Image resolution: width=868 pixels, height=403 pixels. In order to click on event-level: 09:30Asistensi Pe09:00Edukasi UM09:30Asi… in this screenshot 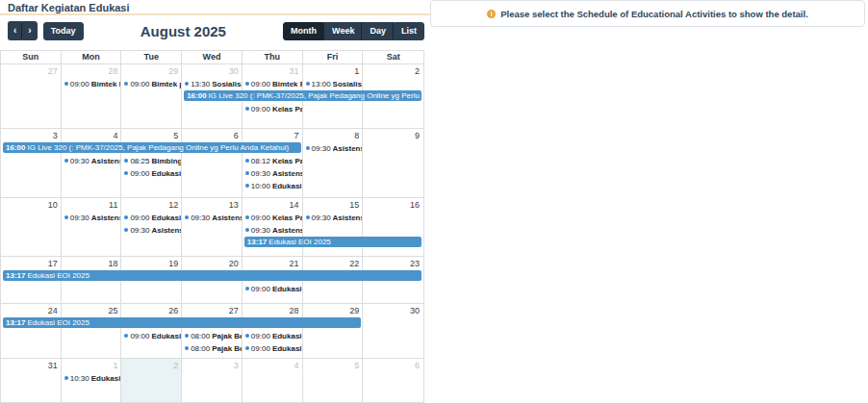, I will do `click(212, 217)`.